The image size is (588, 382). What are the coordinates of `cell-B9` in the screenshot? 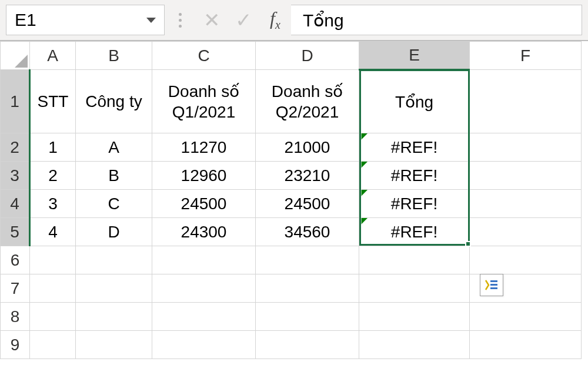 It's located at (114, 345).